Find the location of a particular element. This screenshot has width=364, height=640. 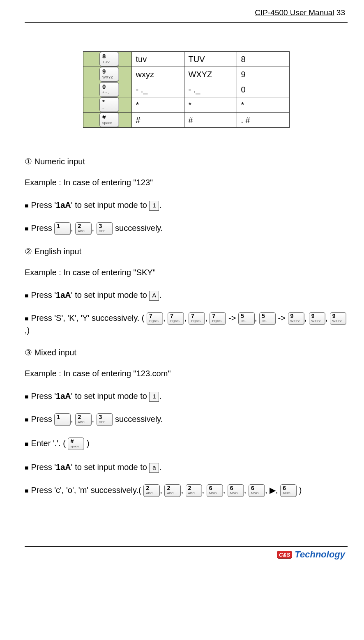

manual-title: CIP-4500 User Manual is located at coordinates (294, 12).